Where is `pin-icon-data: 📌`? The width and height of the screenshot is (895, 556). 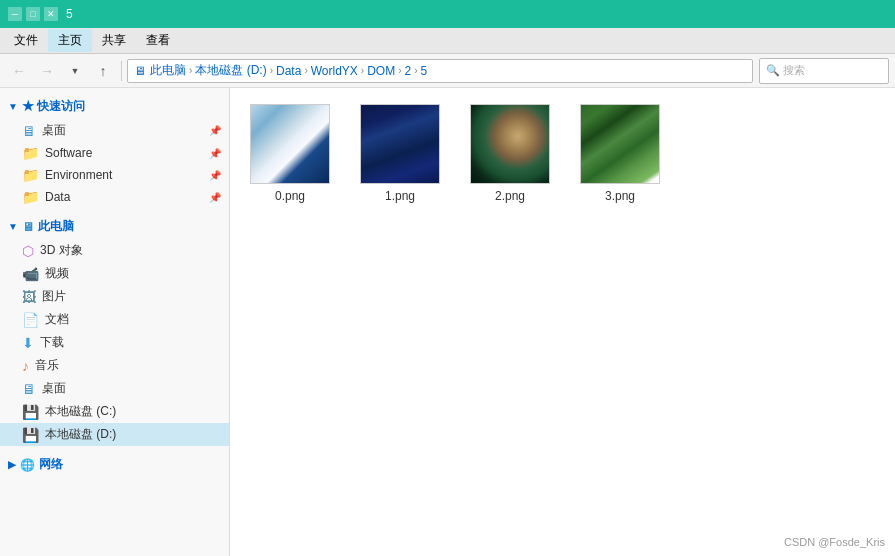 pin-icon-data: 📌 is located at coordinates (215, 198).